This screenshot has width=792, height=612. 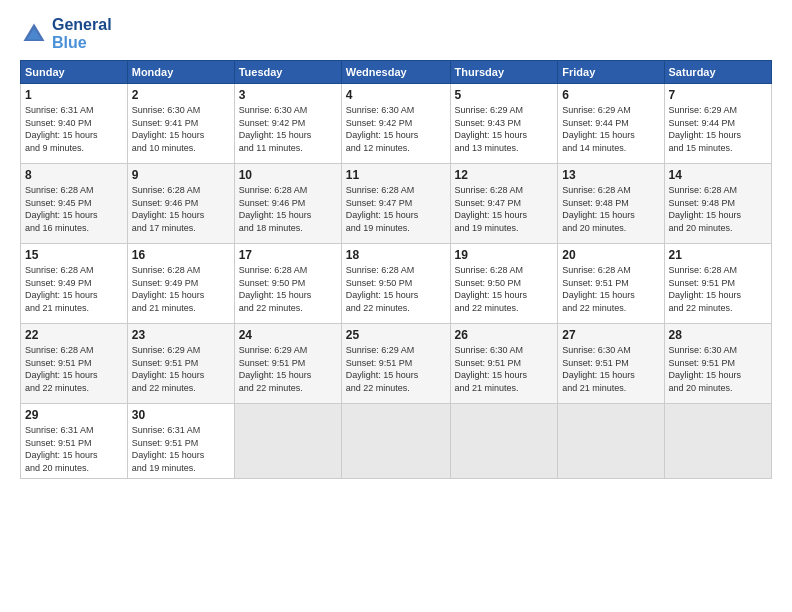 What do you see at coordinates (74, 204) in the screenshot?
I see `calendar-cell: 8Sunrise: 6:28 AM Sunset: 9:45 PM Daylig…` at bounding box center [74, 204].